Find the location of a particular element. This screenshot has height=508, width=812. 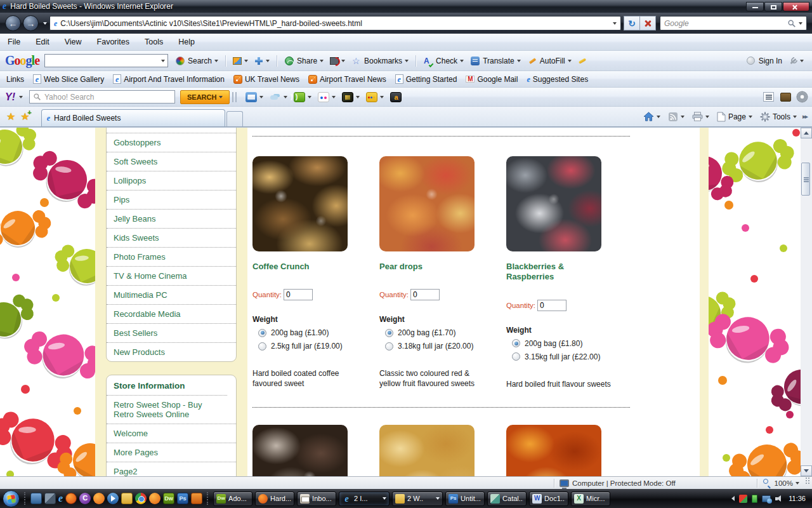

flickr-dropdown-icon is located at coordinates (334, 97).